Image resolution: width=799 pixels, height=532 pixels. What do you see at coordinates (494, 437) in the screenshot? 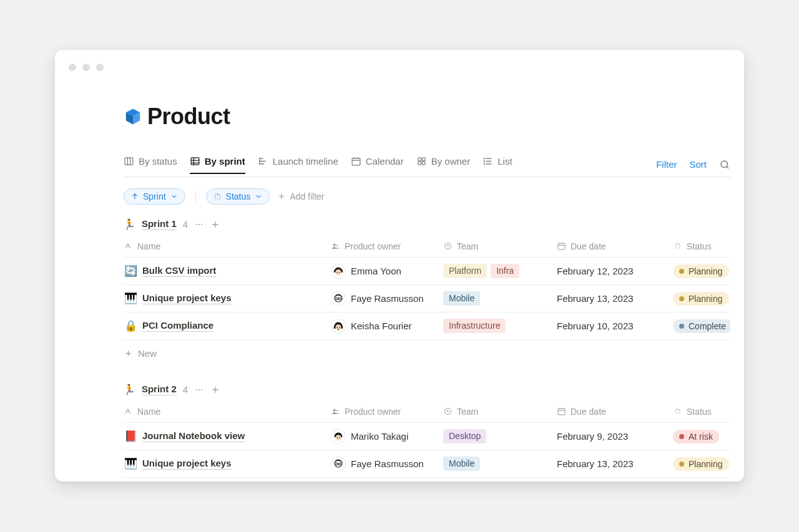
I see `cell-team: Desktop` at bounding box center [494, 437].